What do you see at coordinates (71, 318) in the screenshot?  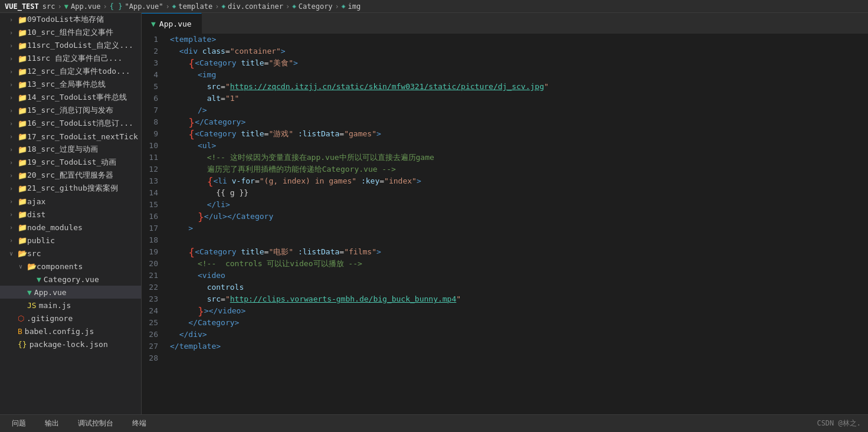 I see `sidebar-item-gitignore: ⬡ .gitignore` at bounding box center [71, 318].